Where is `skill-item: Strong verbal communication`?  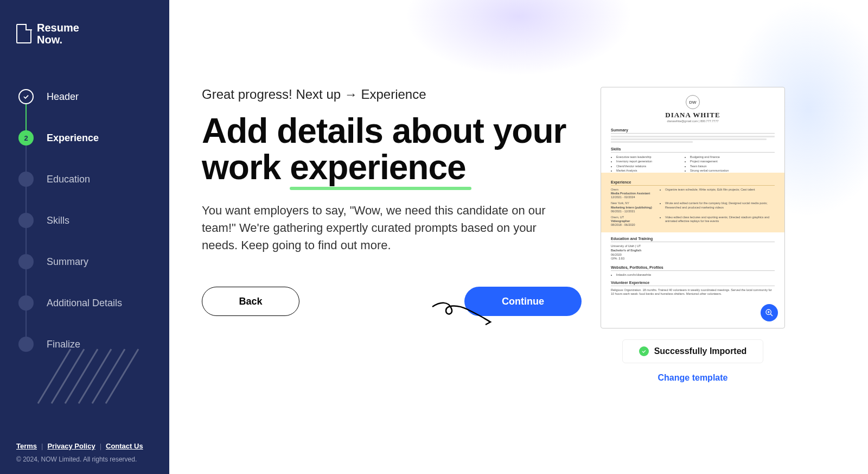
skill-item: Strong verbal communication is located at coordinates (710, 170).